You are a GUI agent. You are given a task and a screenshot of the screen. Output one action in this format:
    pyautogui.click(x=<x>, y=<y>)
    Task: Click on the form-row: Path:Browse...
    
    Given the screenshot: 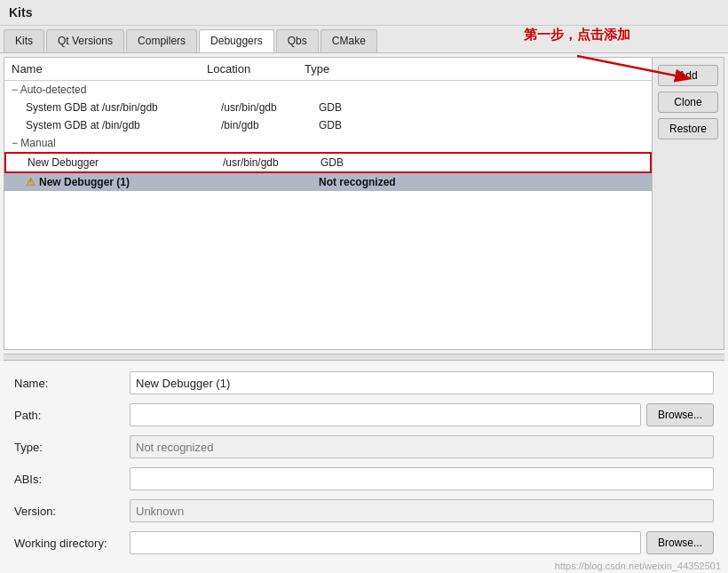 What is the action you would take?
    pyautogui.click(x=364, y=415)
    